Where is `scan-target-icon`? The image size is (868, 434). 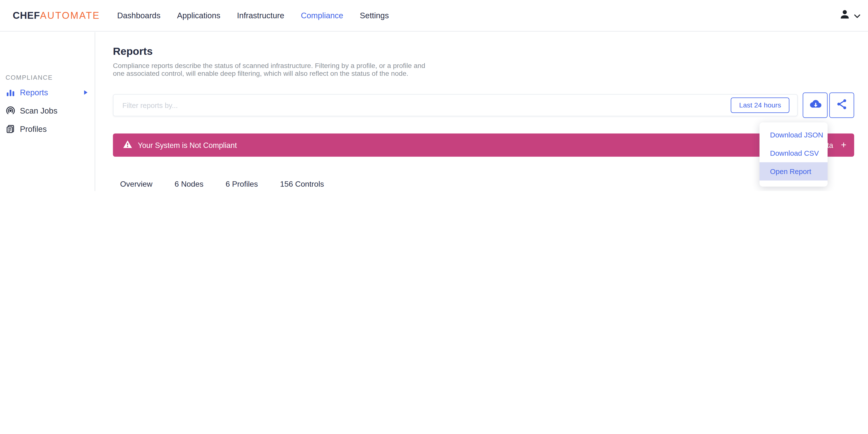
scan-target-icon is located at coordinates (11, 111).